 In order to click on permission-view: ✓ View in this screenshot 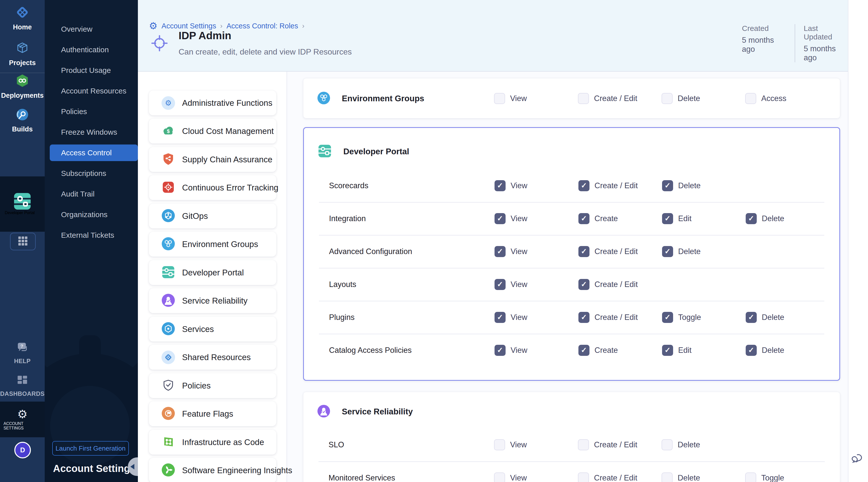, I will do `click(510, 98)`.